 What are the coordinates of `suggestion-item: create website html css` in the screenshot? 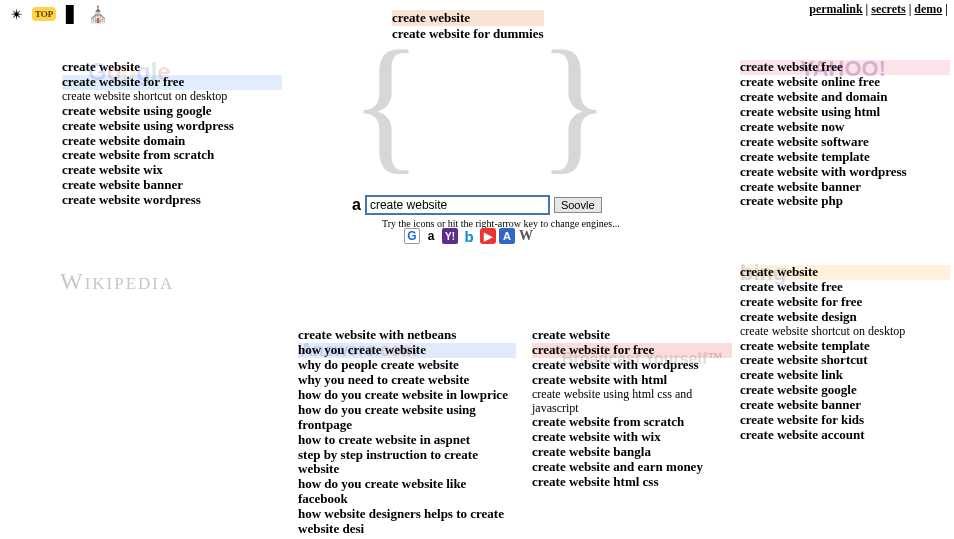 It's located at (632, 482).